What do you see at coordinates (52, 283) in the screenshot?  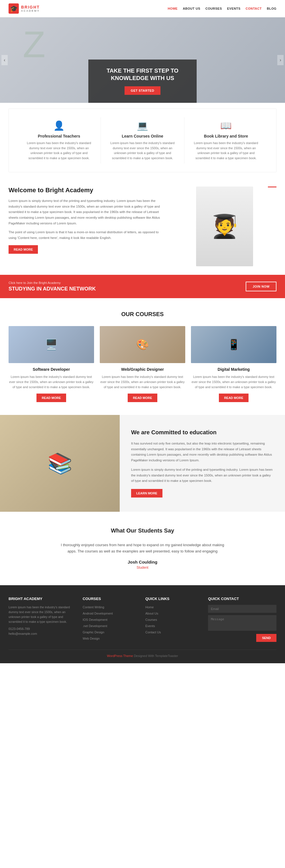 I see `cta-small-text: Click here to Join the Bright Academy` at bounding box center [52, 283].